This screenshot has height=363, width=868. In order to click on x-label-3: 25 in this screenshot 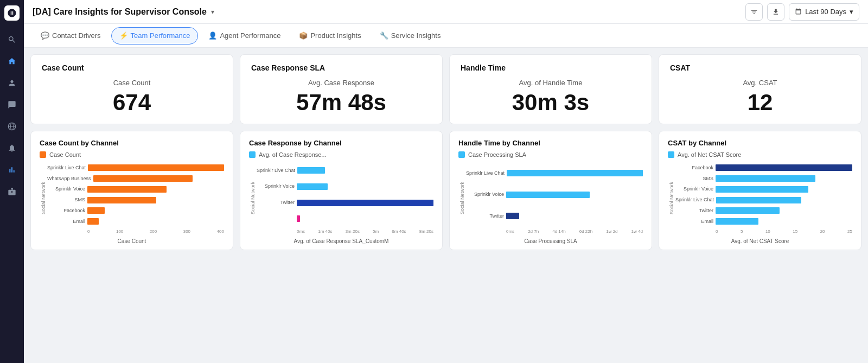, I will do `click(850, 231)`.